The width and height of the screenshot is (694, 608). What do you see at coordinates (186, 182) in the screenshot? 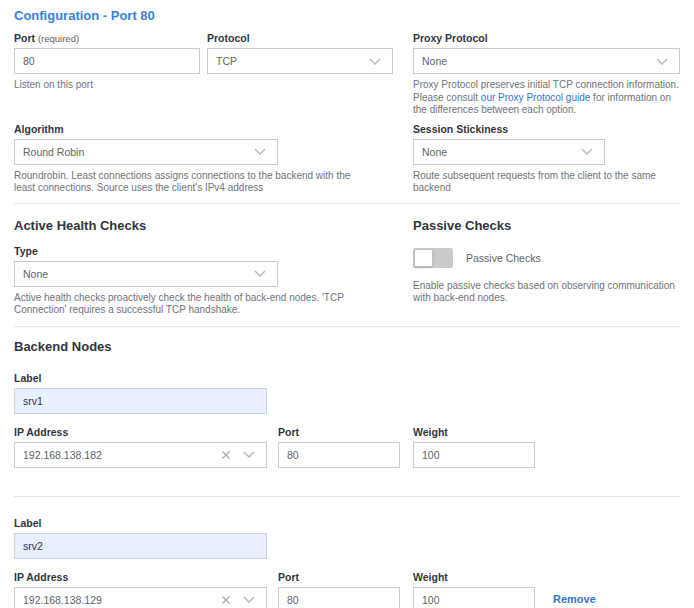
I see `algorithm-helper: Roundrobin. Least connections assigns co…` at bounding box center [186, 182].